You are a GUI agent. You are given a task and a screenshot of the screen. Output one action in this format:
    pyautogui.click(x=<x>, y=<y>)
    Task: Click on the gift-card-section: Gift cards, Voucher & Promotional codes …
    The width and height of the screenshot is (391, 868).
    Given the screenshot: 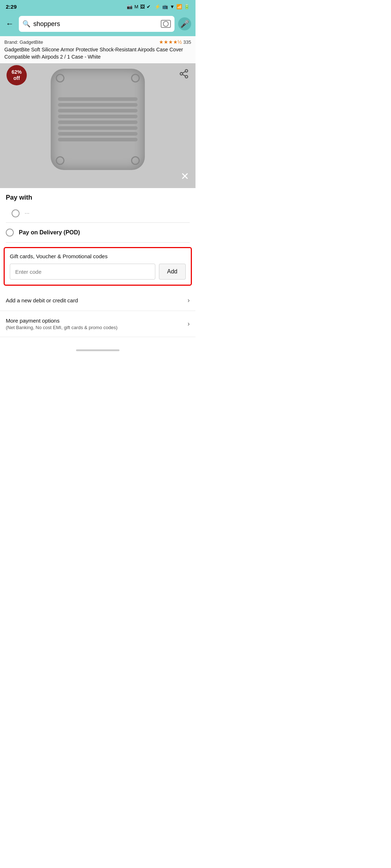 What is the action you would take?
    pyautogui.click(x=98, y=266)
    